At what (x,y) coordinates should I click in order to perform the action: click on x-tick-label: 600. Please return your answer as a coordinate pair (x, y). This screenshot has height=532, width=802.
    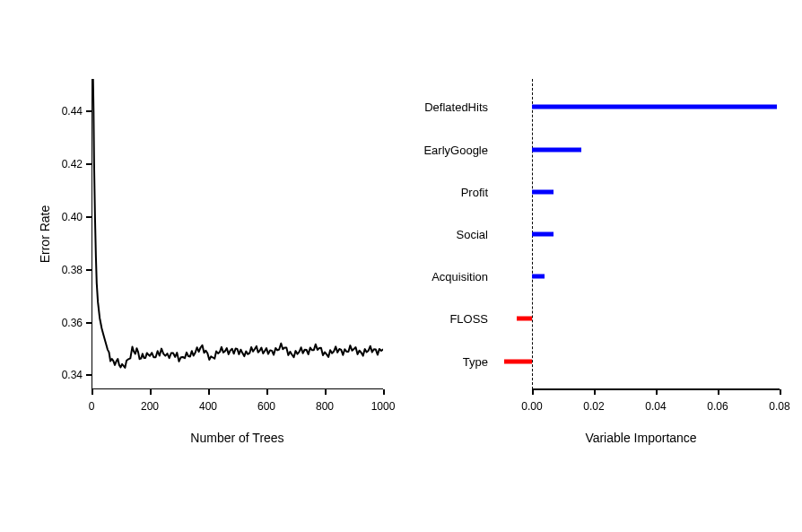
    Looking at the image, I should click on (266, 406).